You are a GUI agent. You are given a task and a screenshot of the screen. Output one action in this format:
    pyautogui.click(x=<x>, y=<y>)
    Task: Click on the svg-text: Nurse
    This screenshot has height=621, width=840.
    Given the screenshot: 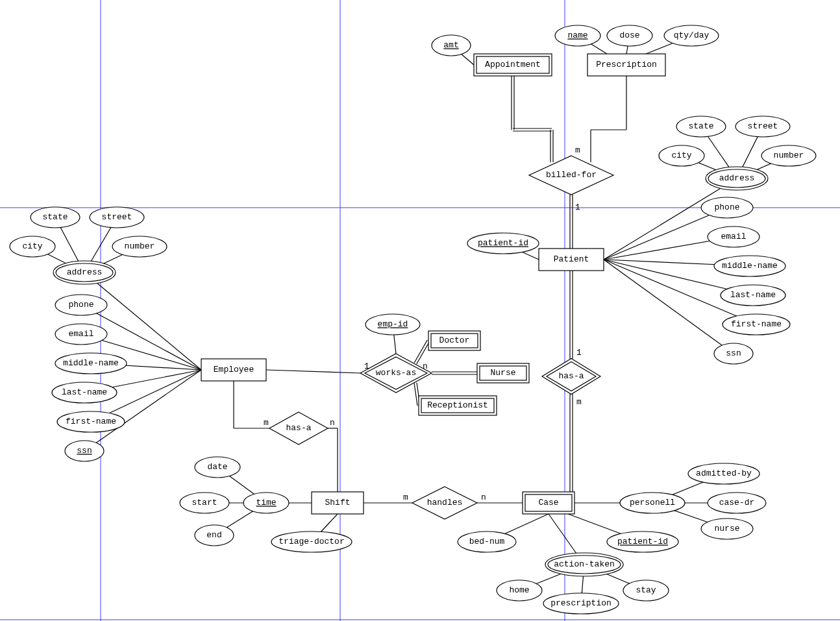 What is the action you would take?
    pyautogui.click(x=502, y=372)
    